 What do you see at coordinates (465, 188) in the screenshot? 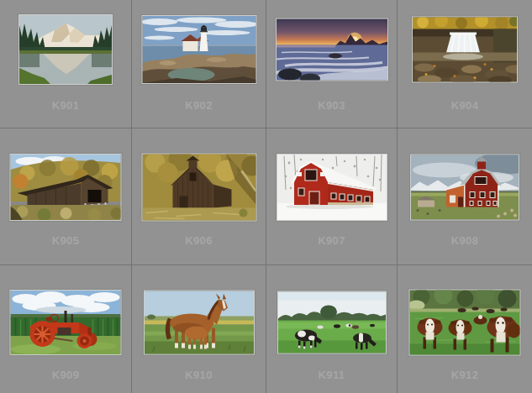
I see `photo-k908-scene` at bounding box center [465, 188].